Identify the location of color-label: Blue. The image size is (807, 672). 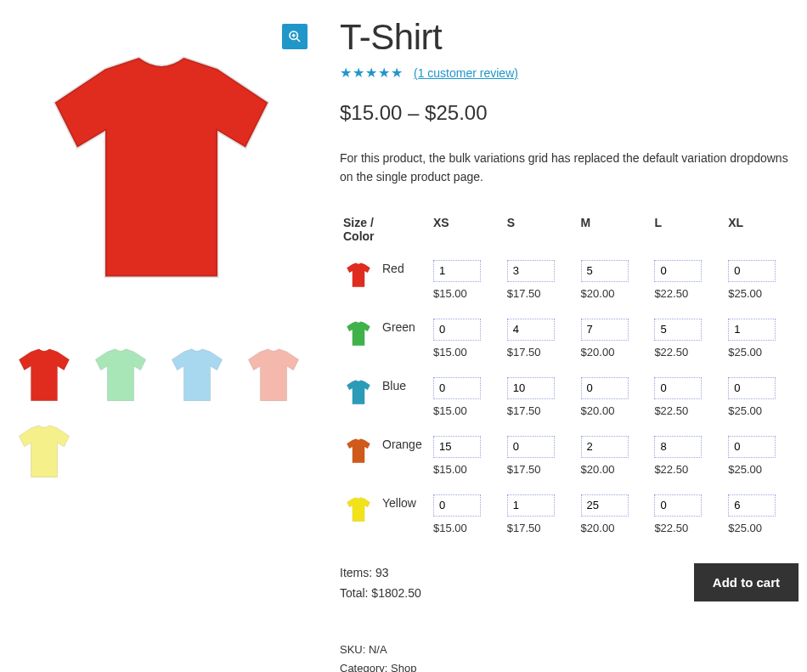
(404, 401).